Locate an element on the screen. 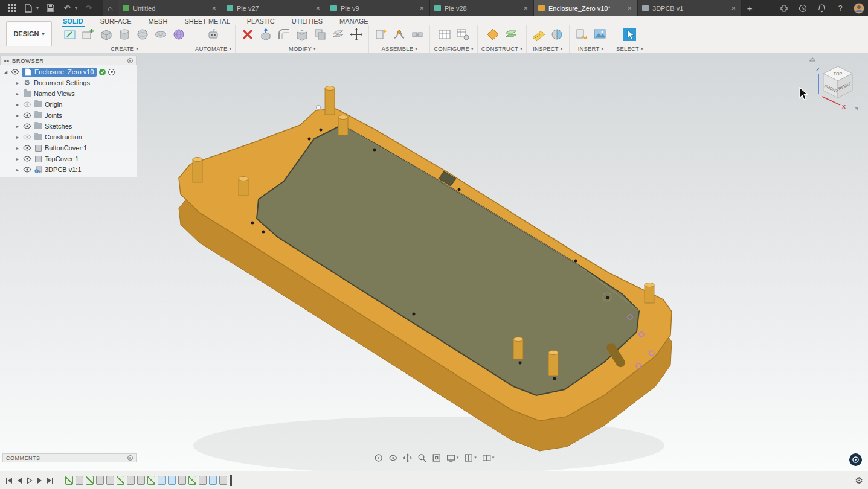  document-tab-3dpcb: 3DPCB v1 × is located at coordinates (690, 8).